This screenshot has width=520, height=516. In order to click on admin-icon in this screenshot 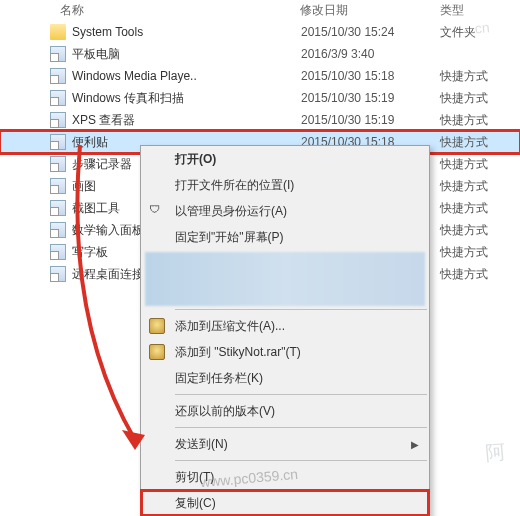, I will do `click(157, 211)`.